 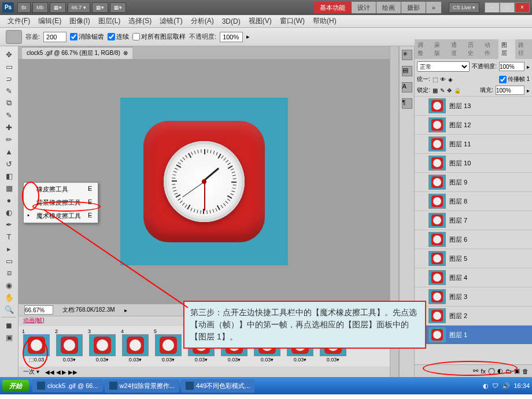 What do you see at coordinates (507, 8) in the screenshot?
I see `maximize-button: □` at bounding box center [507, 8].